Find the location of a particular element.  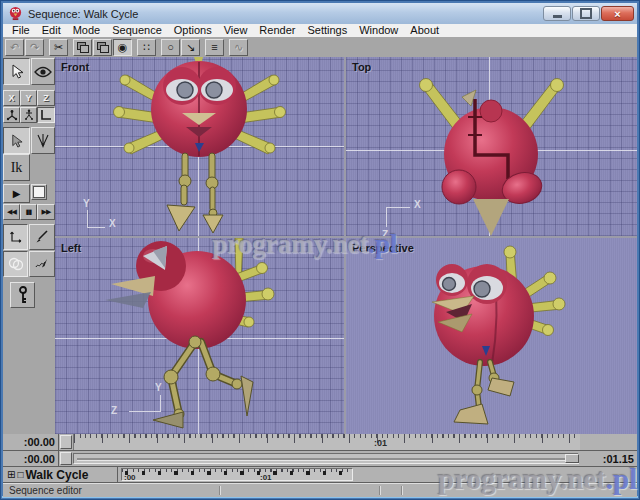

cut-icon: ✂ is located at coordinates (58, 48).